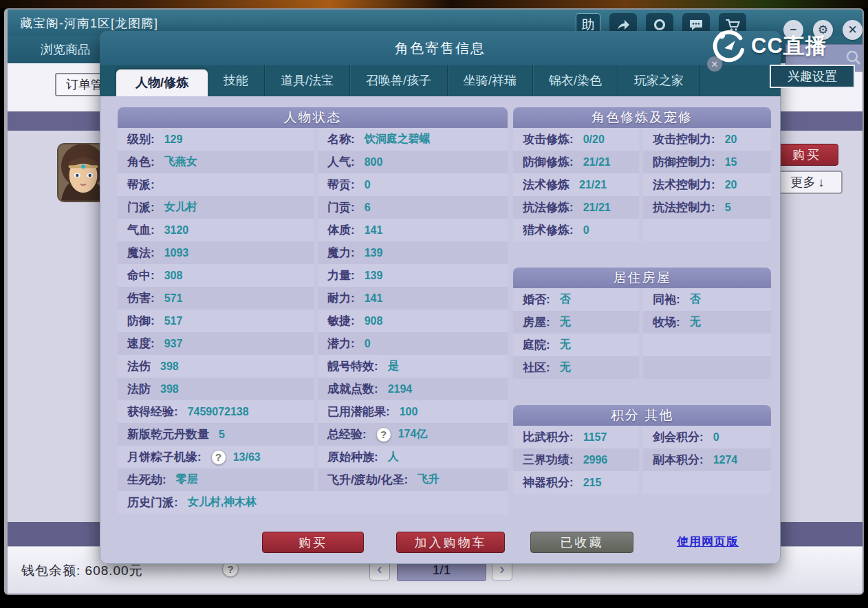 This screenshot has height=608, width=868. What do you see at coordinates (409, 412) in the screenshot?
I see `stat-value: 100` at bounding box center [409, 412].